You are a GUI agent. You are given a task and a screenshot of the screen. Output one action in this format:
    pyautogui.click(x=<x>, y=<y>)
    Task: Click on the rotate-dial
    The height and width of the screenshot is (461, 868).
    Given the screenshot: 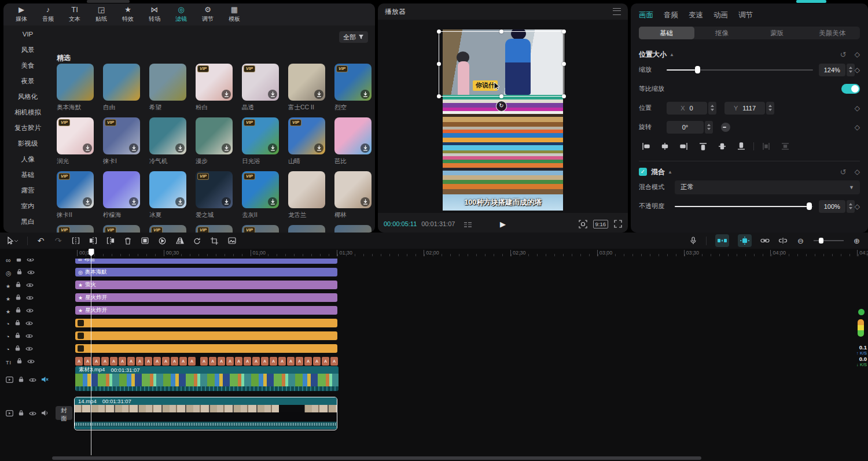 What is the action you would take?
    pyautogui.click(x=726, y=127)
    